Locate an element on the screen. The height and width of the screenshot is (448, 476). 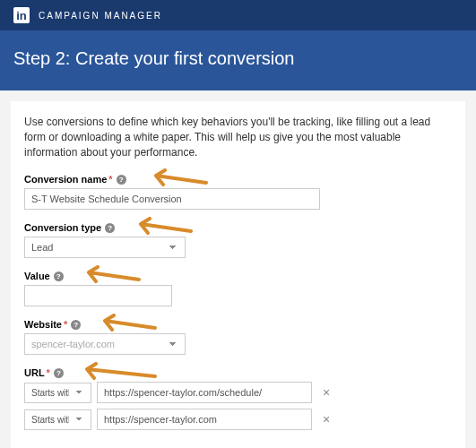
intro-text: Use conversions to define which key beha… is located at coordinates (238, 137).